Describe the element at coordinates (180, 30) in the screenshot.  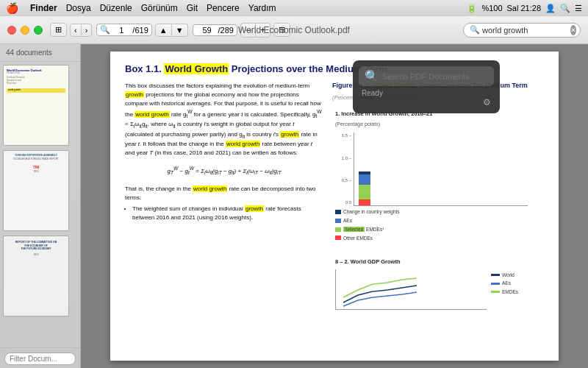
I see `down-arrow: ▼` at that location.